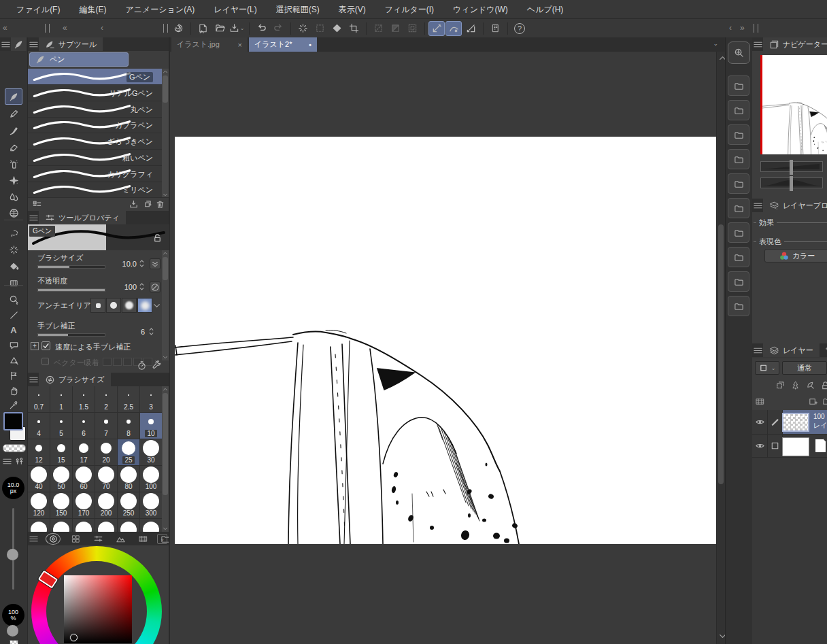 The image size is (827, 644). What do you see at coordinates (480, 10) in the screenshot?
I see `menu-ウィンドウ(W): ウィンドウ(W)` at bounding box center [480, 10].